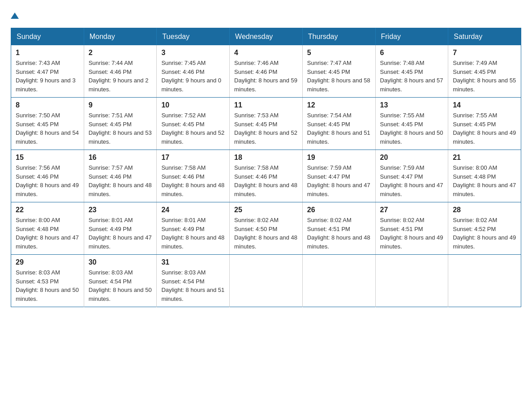  What do you see at coordinates (266, 176) in the screenshot?
I see `calendar-cell: 18 Sunrise: 7:58 AMSunset: 4:46 PMDaylig…` at bounding box center [266, 176].